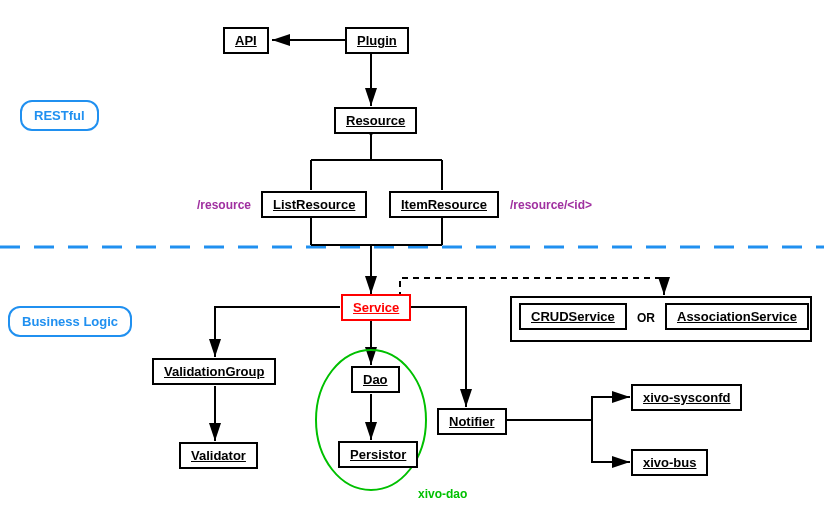 The height and width of the screenshot is (525, 824). Describe the element at coordinates (472, 422) in the screenshot. I see `node-notifier: Notifier` at that location.